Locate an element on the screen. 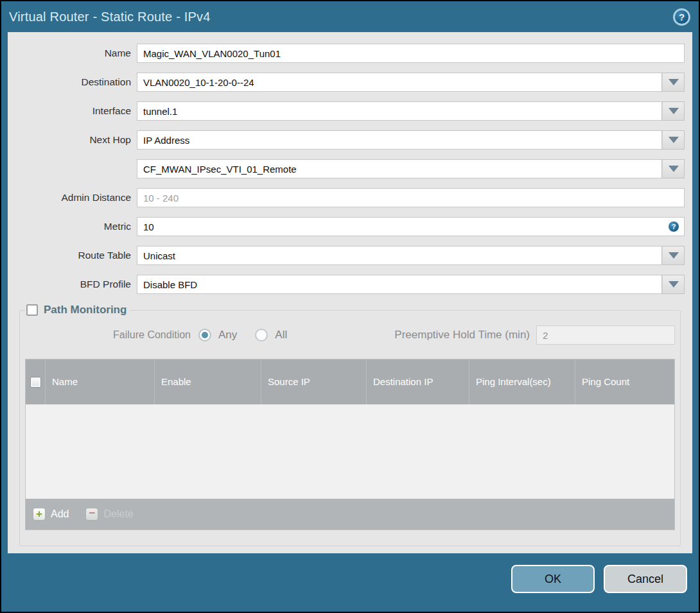 This screenshot has width=700, height=613. failure-condition-any-radio is located at coordinates (205, 335).